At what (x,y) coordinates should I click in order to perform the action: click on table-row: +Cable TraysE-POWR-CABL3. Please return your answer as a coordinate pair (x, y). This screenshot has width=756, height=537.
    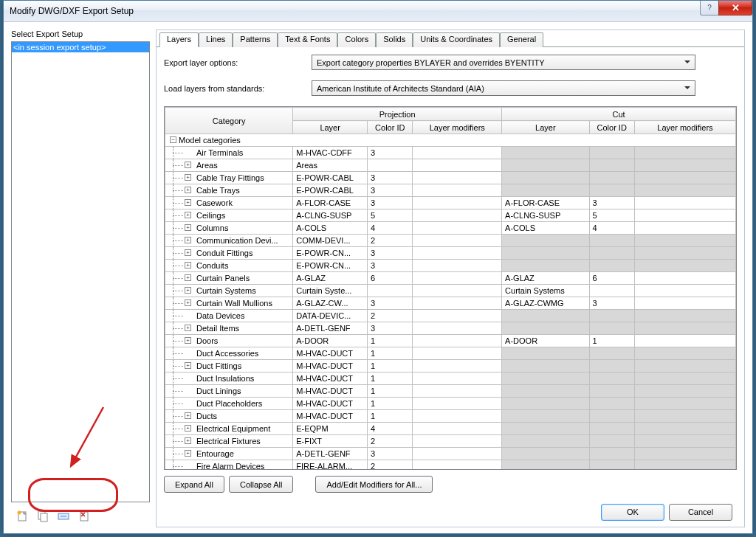
    Looking at the image, I should click on (450, 190).